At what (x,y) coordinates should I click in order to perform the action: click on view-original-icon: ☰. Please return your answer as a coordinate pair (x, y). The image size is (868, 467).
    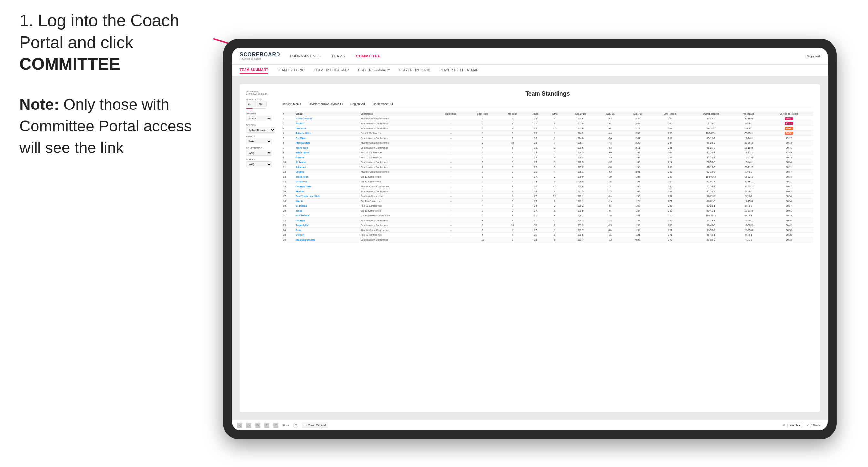
    Looking at the image, I should click on (306, 425).